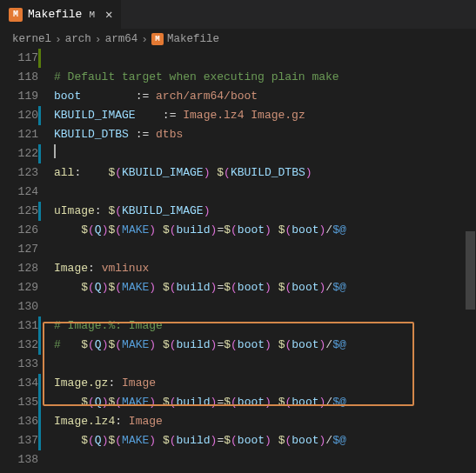 This screenshot has height=473, width=476. Describe the element at coordinates (55, 151) in the screenshot. I see `text-cursor` at that location.